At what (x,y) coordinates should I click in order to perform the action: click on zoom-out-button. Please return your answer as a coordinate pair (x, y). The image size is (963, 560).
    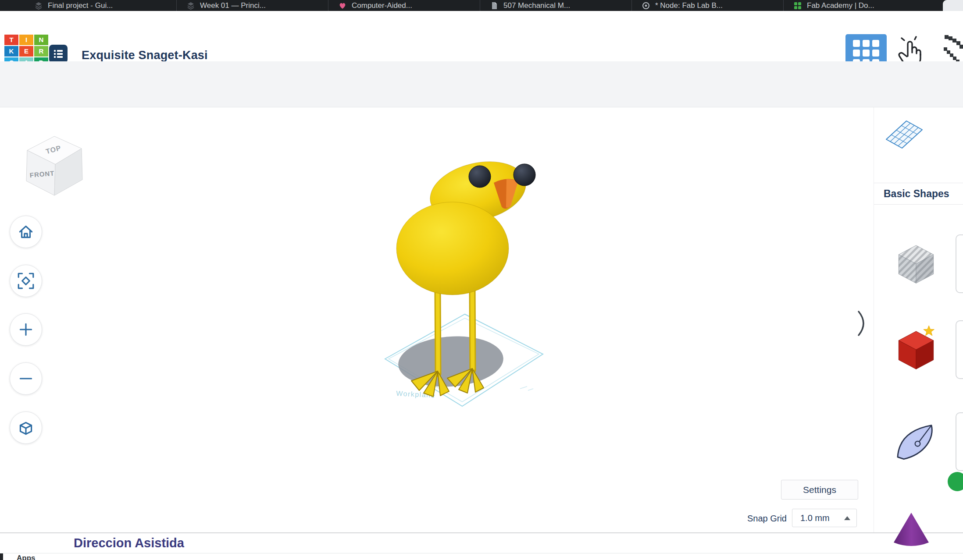
    Looking at the image, I should click on (26, 379).